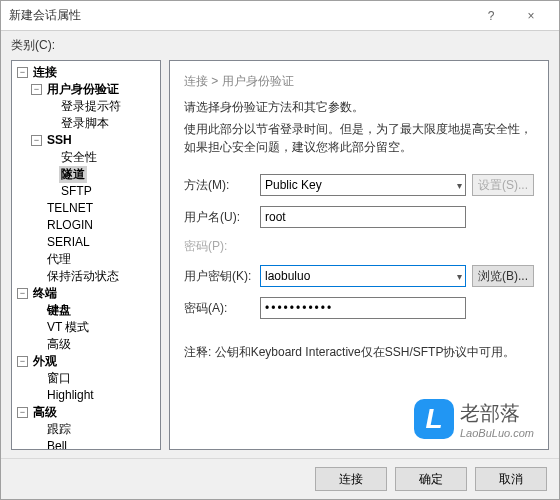 This screenshot has height=500, width=560. What do you see at coordinates (94, 208) in the screenshot?
I see `tree-node-telnet: TELNET` at bounding box center [94, 208].